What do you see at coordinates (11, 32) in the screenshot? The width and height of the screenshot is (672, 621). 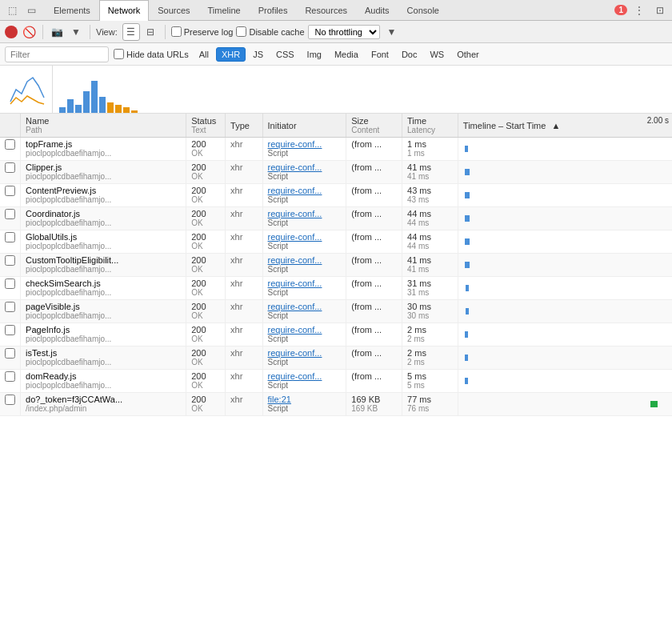 I see `record-button` at bounding box center [11, 32].